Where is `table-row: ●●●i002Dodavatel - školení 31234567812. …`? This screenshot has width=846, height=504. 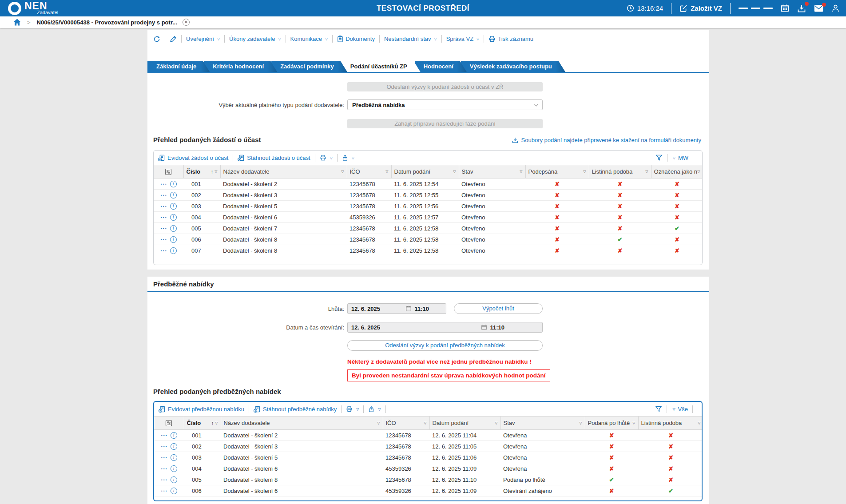 table-row: ●●●i002Dodavatel - školení 31234567812. … is located at coordinates (428, 447).